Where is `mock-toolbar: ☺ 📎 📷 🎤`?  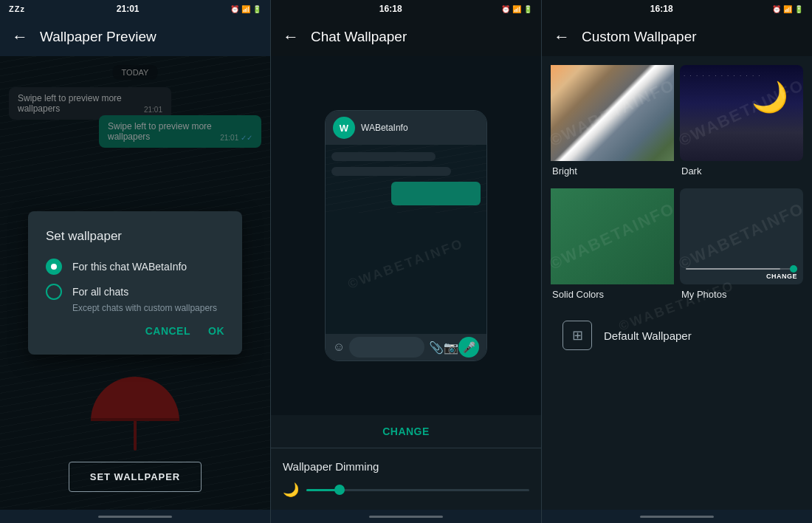 mock-toolbar: ☺ 📎 📷 🎤 is located at coordinates (406, 347).